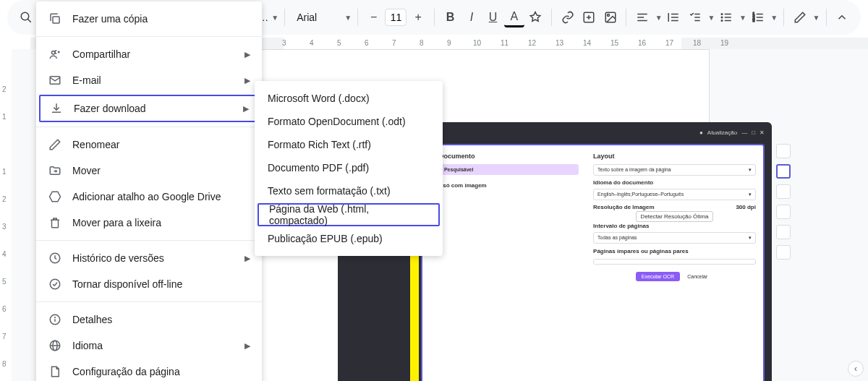  I want to click on download-submenu: Microsoft Word (.docx) Formato OpenDocum…, so click(349, 168).